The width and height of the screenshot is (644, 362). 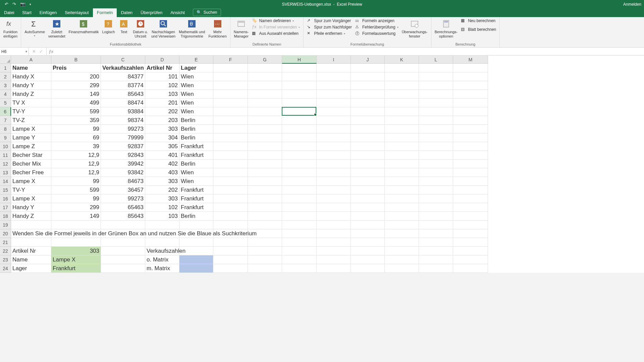 I want to click on row-header-2: 2, so click(x=5, y=77).